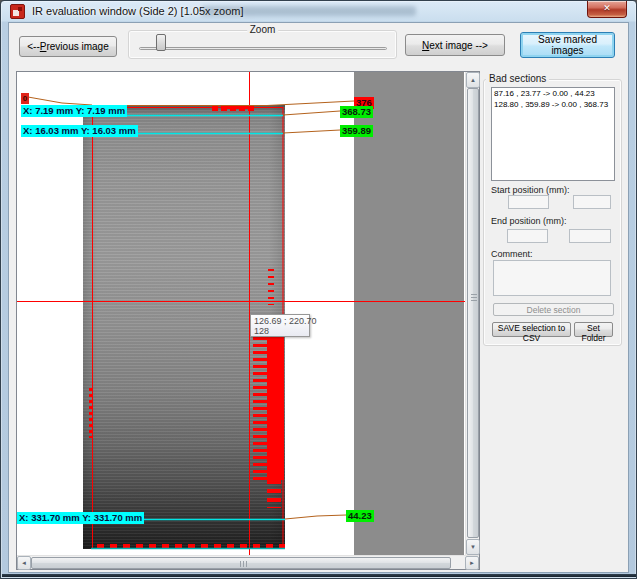 The width and height of the screenshot is (637, 579). Describe the element at coordinates (528, 236) in the screenshot. I see `end-x-field` at that location.